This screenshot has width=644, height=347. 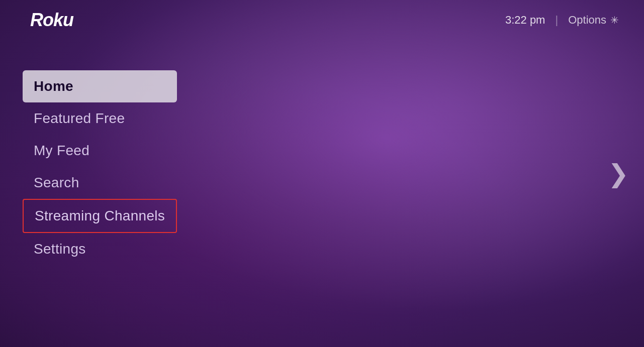 I want to click on header: Roku 3:22 pm | Options ✳, so click(x=322, y=20).